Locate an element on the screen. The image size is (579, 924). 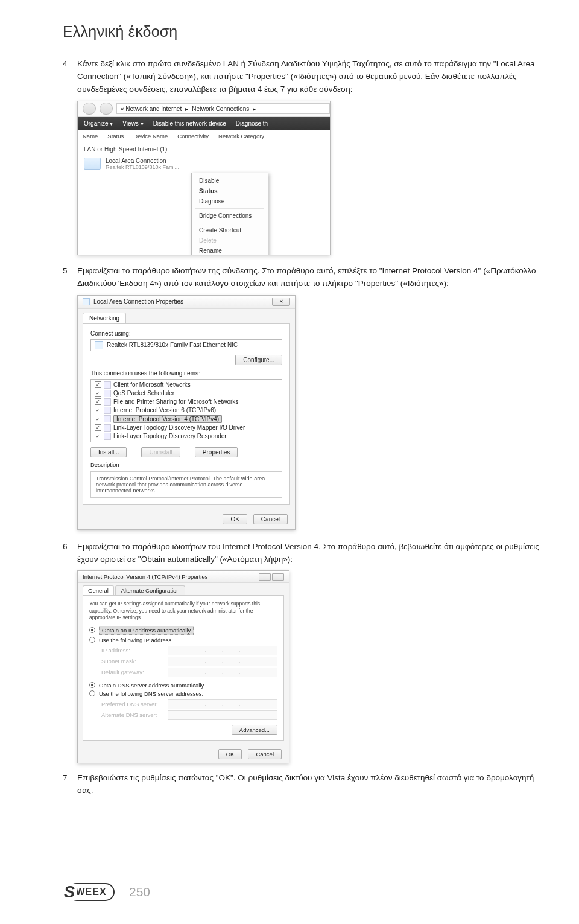
address-bar: « Network and Internet ▸ Network Connect… is located at coordinates (204, 109).